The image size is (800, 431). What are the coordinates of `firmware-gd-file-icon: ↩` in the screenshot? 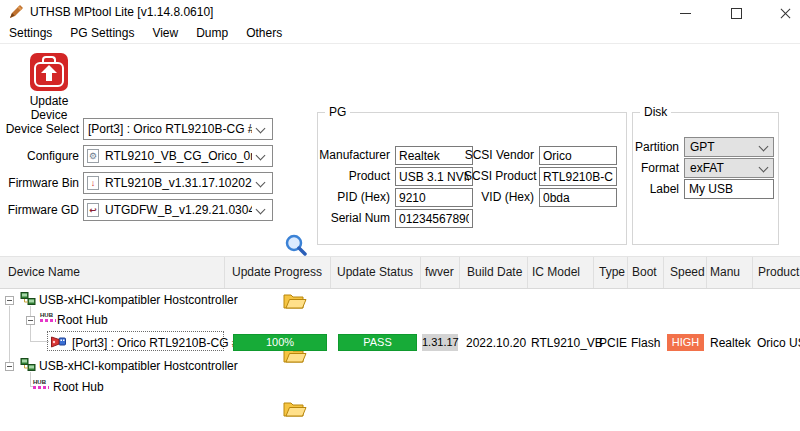 It's located at (93, 210).